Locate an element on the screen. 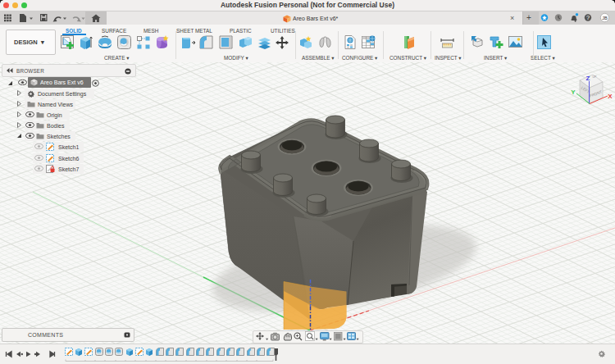  svg-text: X is located at coordinates (610, 97).